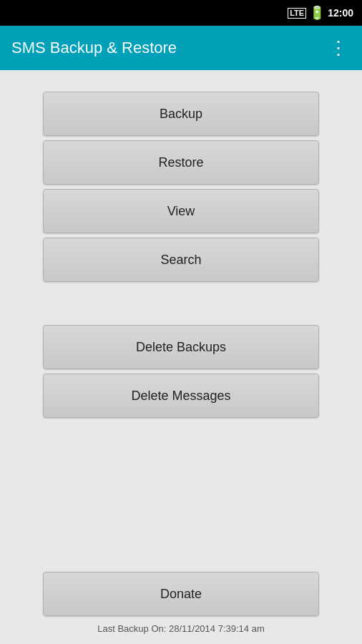 Image resolution: width=362 pixels, height=644 pixels. What do you see at coordinates (181, 114) in the screenshot?
I see `backup-button: Backup` at bounding box center [181, 114].